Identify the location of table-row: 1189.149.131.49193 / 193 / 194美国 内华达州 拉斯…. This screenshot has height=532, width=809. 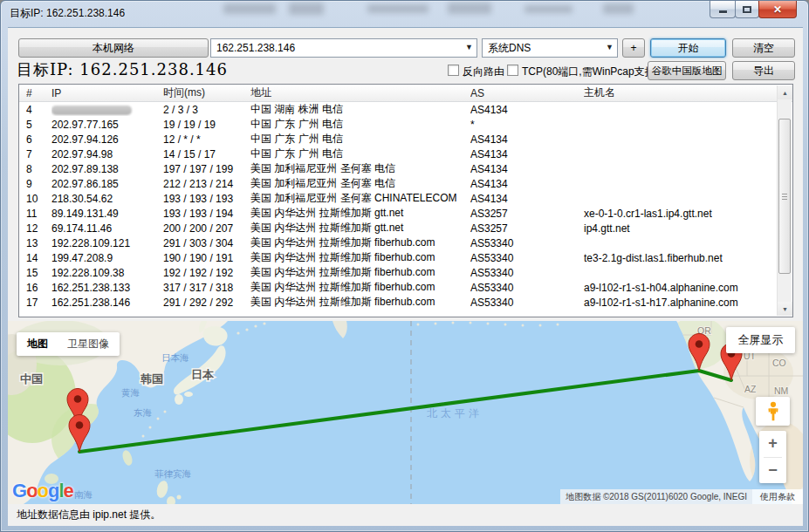
(406, 213).